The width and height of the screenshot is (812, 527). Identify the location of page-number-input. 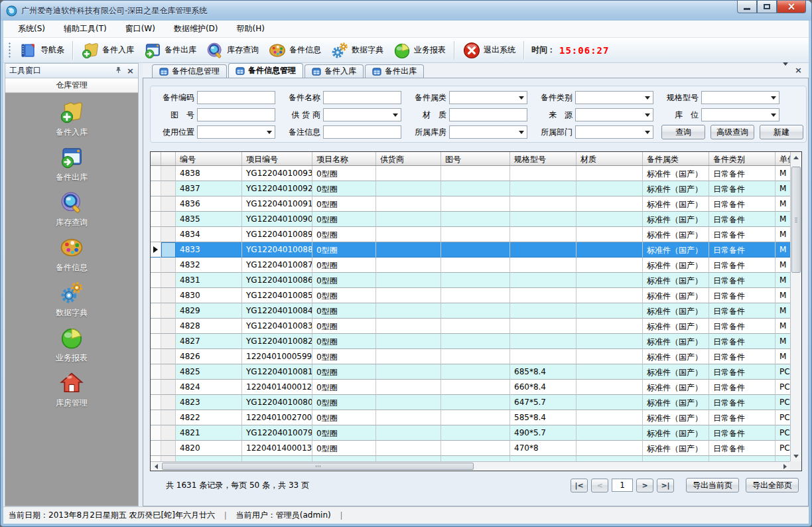
(622, 485).